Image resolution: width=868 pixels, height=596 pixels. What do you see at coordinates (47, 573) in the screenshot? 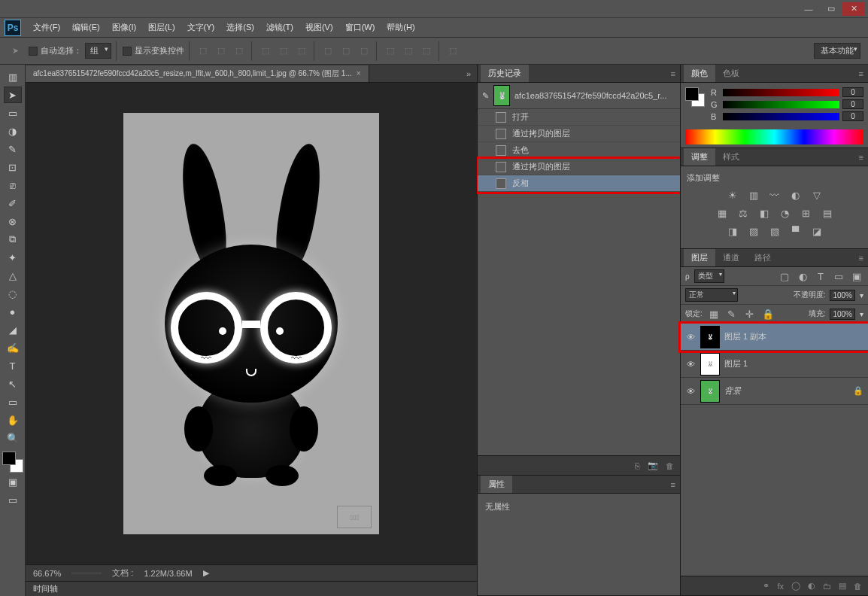
I see `zoom-value: 66.67%` at bounding box center [47, 573].